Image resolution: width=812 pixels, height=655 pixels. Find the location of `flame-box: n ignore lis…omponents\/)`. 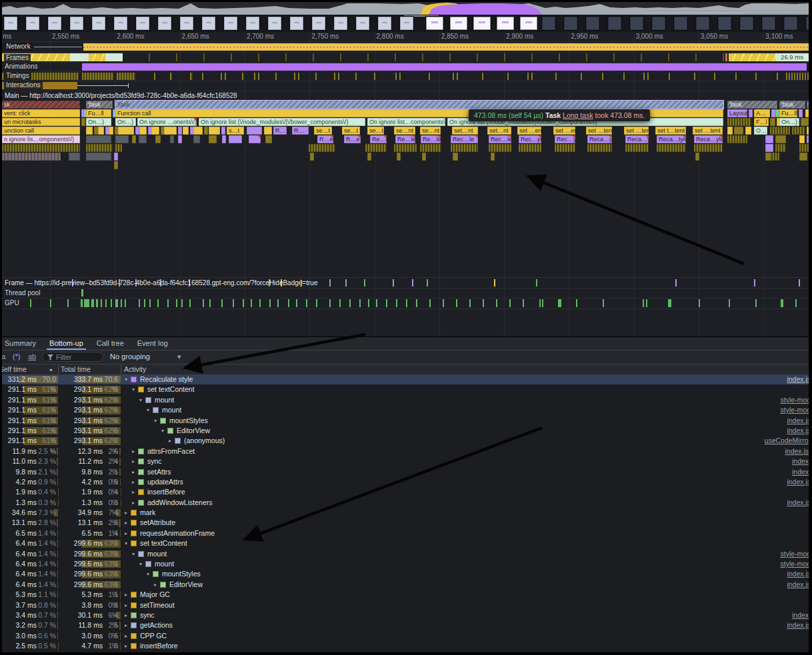

flame-box: n ignore lis…omponents\/) is located at coordinates (41, 139).